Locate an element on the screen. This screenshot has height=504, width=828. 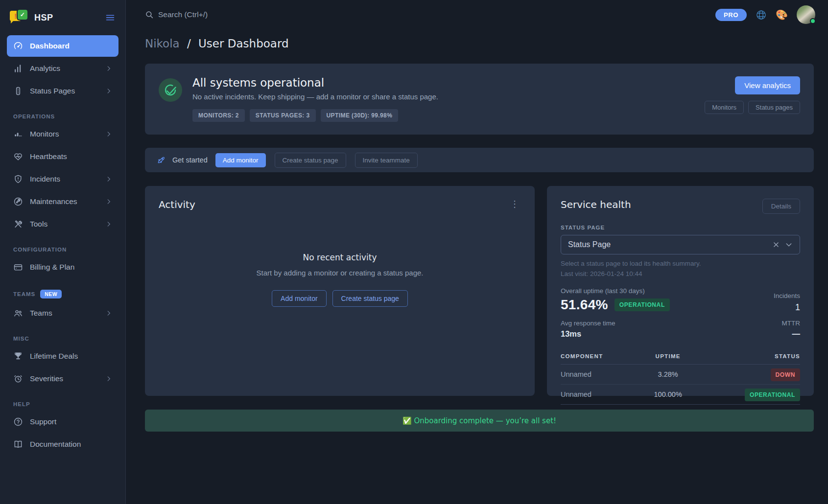
sidebar-item-billing: Billing & Plan is located at coordinates (63, 267).